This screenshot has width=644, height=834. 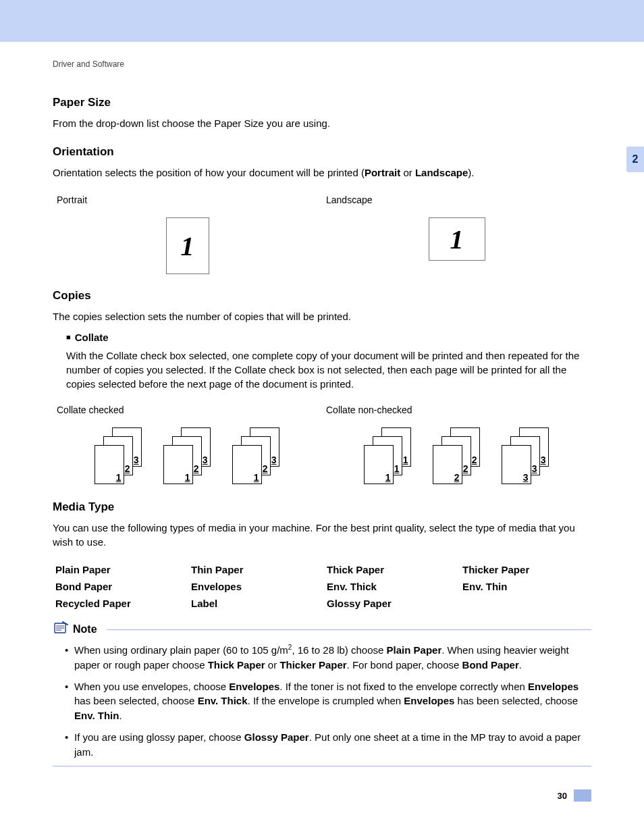 What do you see at coordinates (61, 629) in the screenshot?
I see `note-icon` at bounding box center [61, 629].